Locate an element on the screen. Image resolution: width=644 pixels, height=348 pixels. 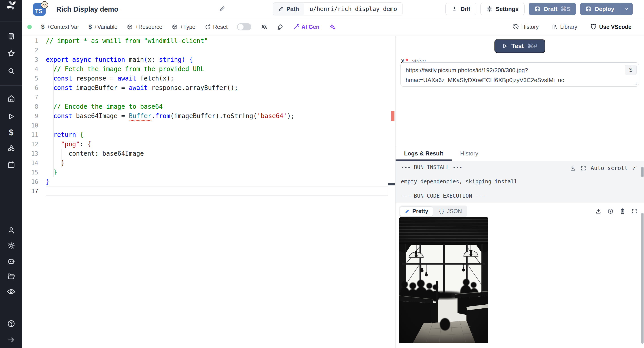
workspace-icon is located at coordinates (11, 36).